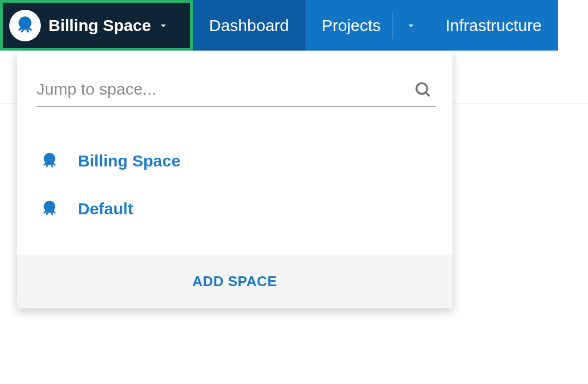 This screenshot has height=384, width=588. I want to click on space-switcher-label: Billing Space, so click(100, 26).